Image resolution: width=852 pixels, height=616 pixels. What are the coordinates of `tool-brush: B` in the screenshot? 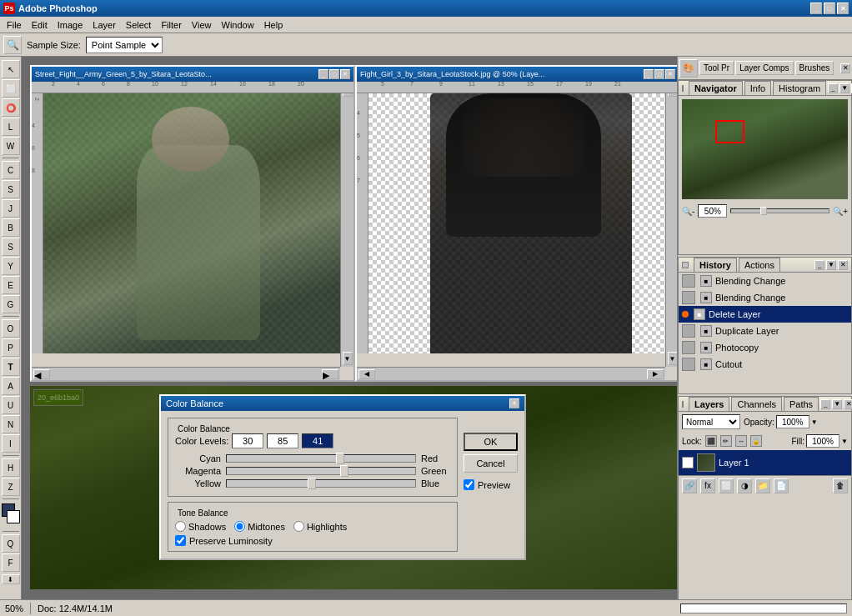 It's located at (11, 228).